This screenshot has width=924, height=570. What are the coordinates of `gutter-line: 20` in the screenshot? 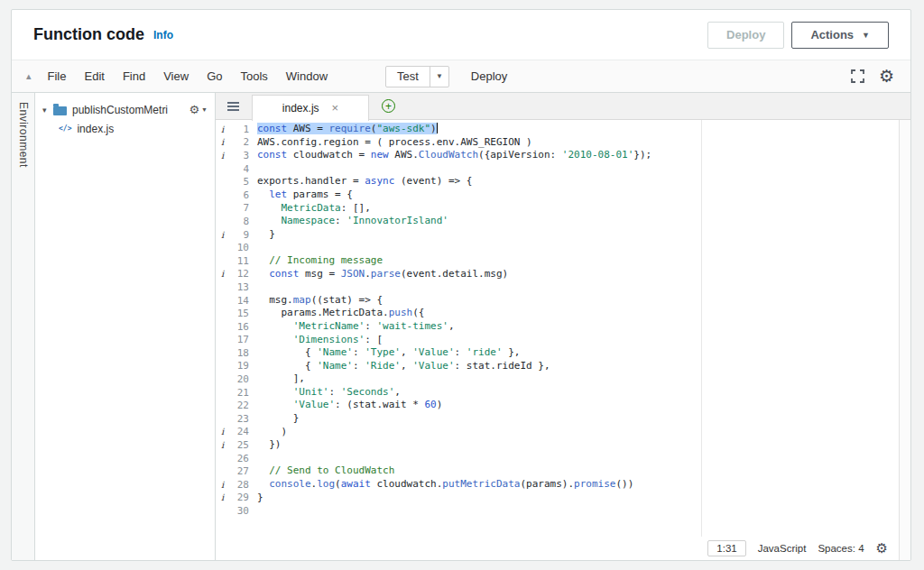 It's located at (236, 379).